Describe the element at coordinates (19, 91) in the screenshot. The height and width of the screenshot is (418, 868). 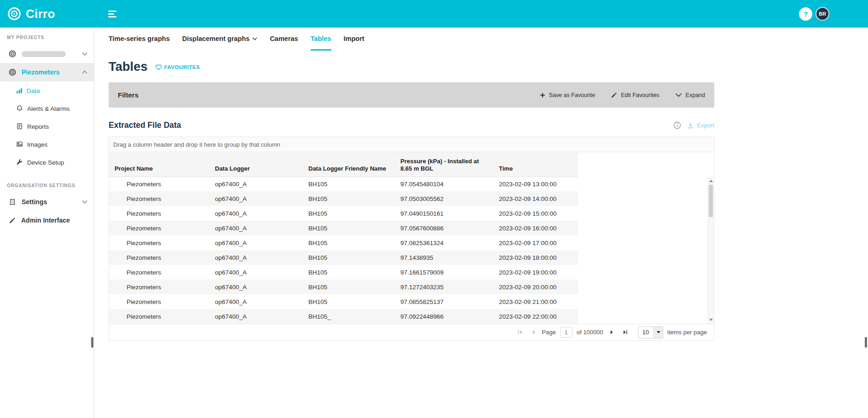
I see `bar-chart-icon` at that location.